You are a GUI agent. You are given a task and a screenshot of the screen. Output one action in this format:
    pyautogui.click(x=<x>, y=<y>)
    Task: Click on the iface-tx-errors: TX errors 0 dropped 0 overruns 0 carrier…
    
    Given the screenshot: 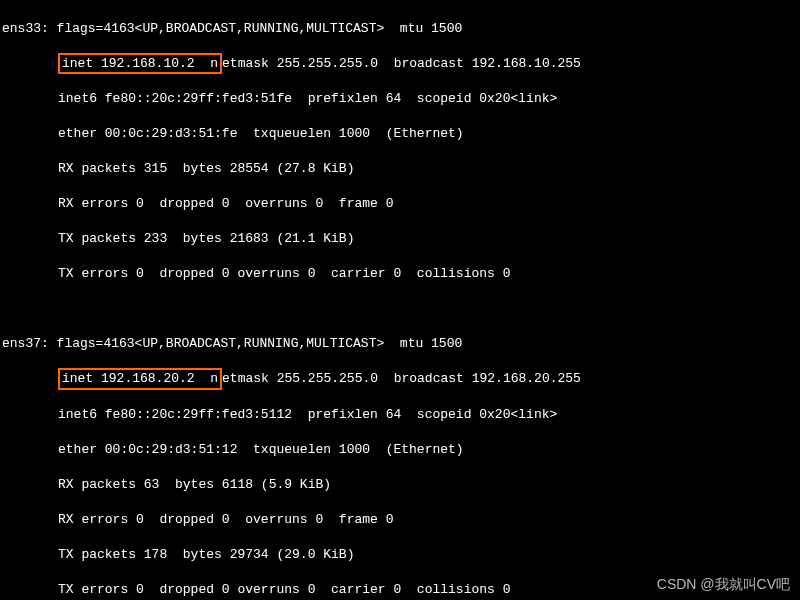 What is the action you would take?
    pyautogui.click(x=400, y=274)
    